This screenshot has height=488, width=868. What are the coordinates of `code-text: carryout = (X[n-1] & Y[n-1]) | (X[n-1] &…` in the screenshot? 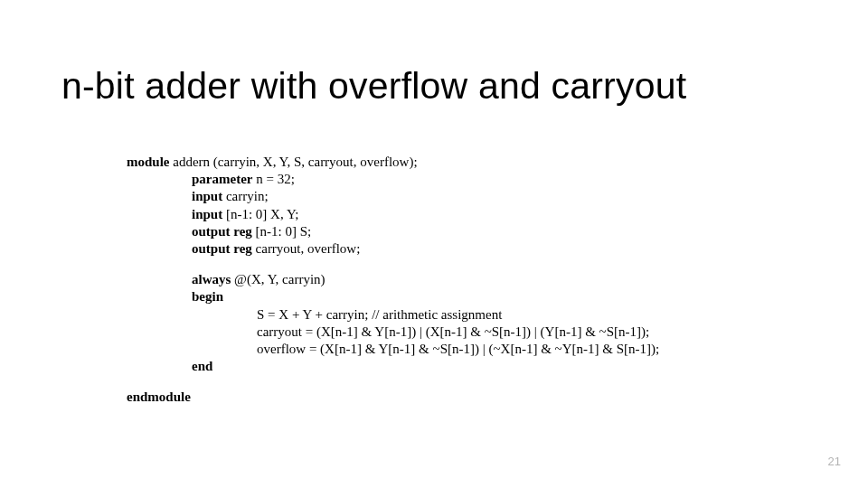 It's located at (453, 332).